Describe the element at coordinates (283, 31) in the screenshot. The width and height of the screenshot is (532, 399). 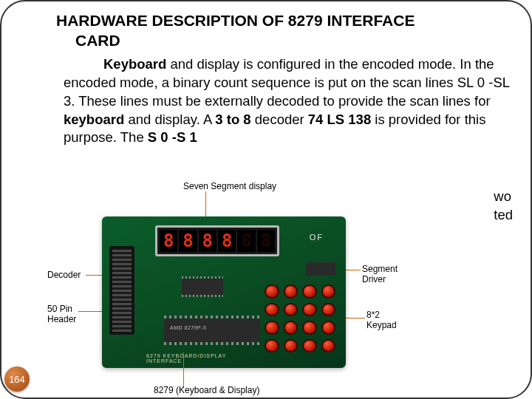
I see `slide-title: HARDWARE DESCRIPTION OF 8279 INTERFACE C…` at that location.